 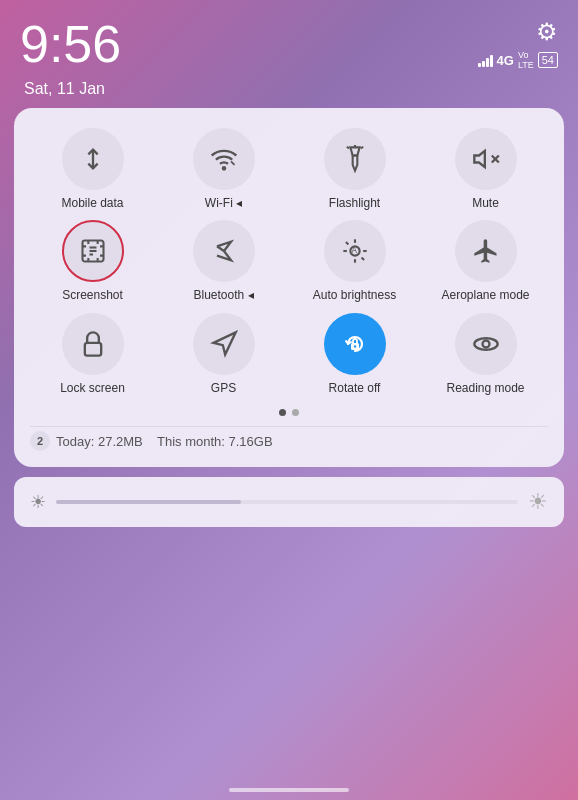 I want to click on auto-brightness-icon-circle: A, so click(x=355, y=251).